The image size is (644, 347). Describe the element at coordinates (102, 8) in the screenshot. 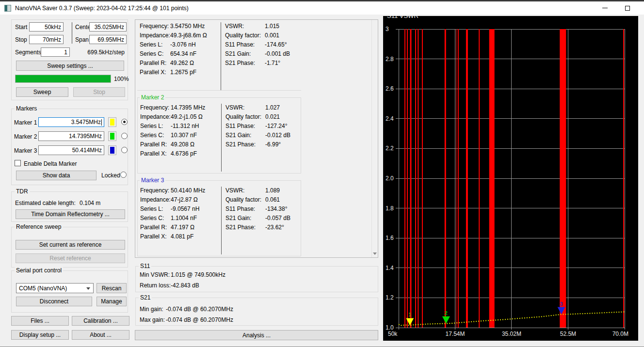

I see `window-title: NanoVNA Saver 0.3.7 (Sweep: 2023-04-02 1…` at that location.